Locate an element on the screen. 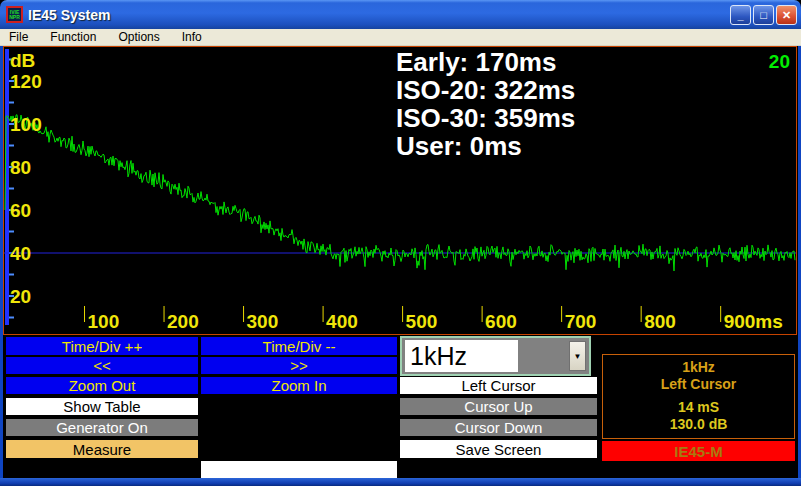 The height and width of the screenshot is (486, 801). info-cursor-level: 130.0 dB is located at coordinates (699, 424).